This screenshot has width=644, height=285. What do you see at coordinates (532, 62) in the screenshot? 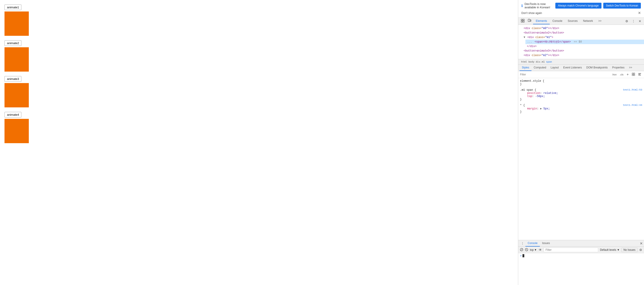
I see `breadcrumb-body: body` at bounding box center [532, 62].